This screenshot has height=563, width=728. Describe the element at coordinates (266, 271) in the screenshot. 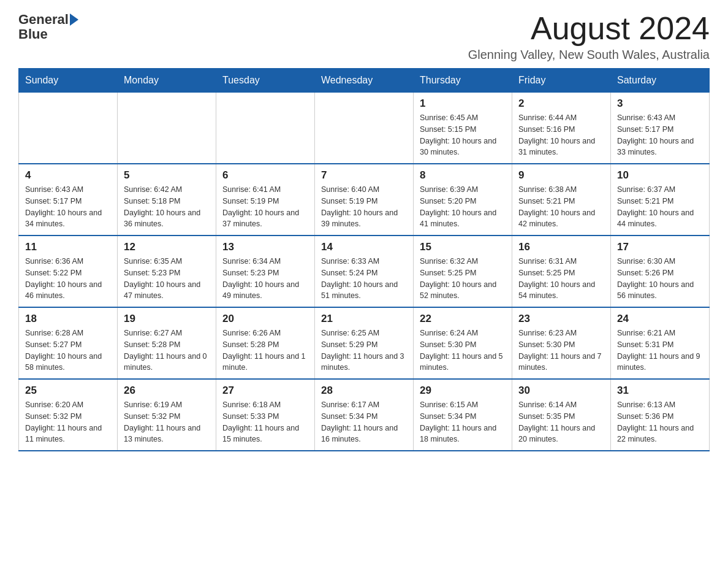

I see `calendar-cell: 13Sunrise: 6:34 AMSunset: 5:23 PMDayligh…` at that location.